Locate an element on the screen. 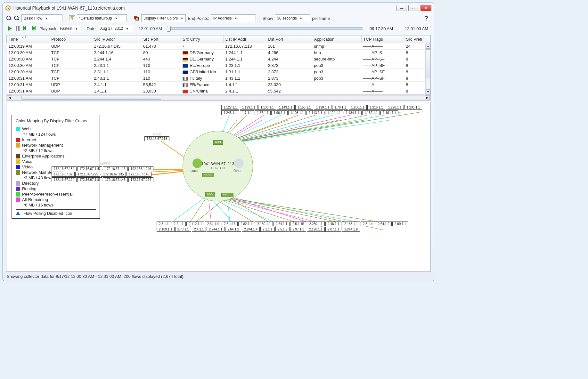 This screenshot has height=379, width=588. ip-chip: 2.112.1.1 is located at coordinates (195, 224).